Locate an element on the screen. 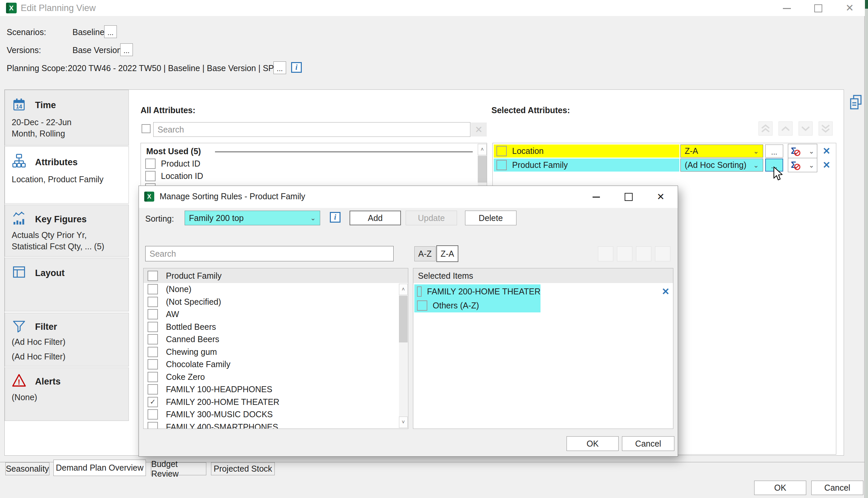  update-button: Update is located at coordinates (431, 218).